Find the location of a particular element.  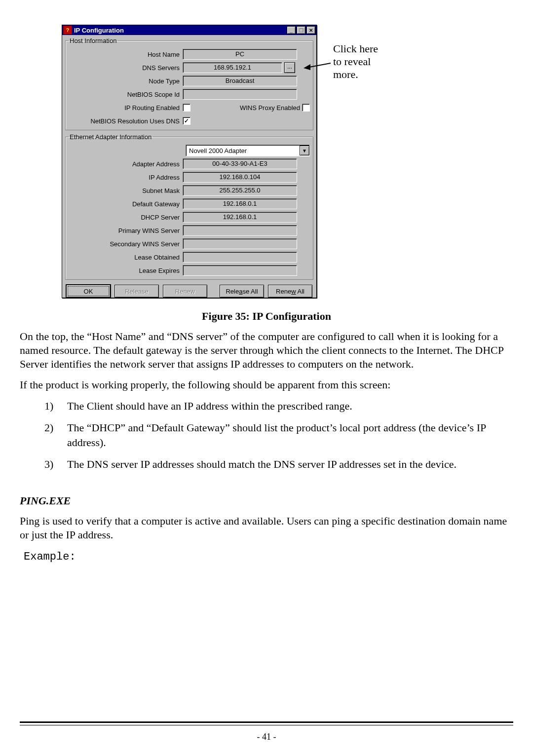

node-type-value: Broadcast is located at coordinates (240, 81).